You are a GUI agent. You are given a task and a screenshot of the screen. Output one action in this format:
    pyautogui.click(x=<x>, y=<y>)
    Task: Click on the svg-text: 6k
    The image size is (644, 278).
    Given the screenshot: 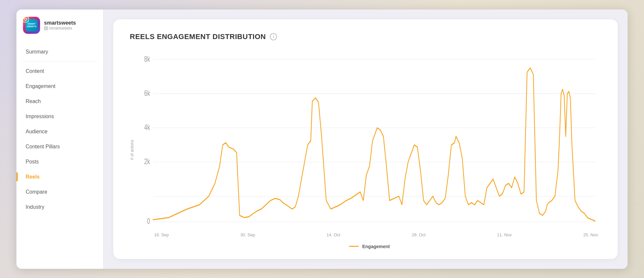 What is the action you would take?
    pyautogui.click(x=147, y=93)
    